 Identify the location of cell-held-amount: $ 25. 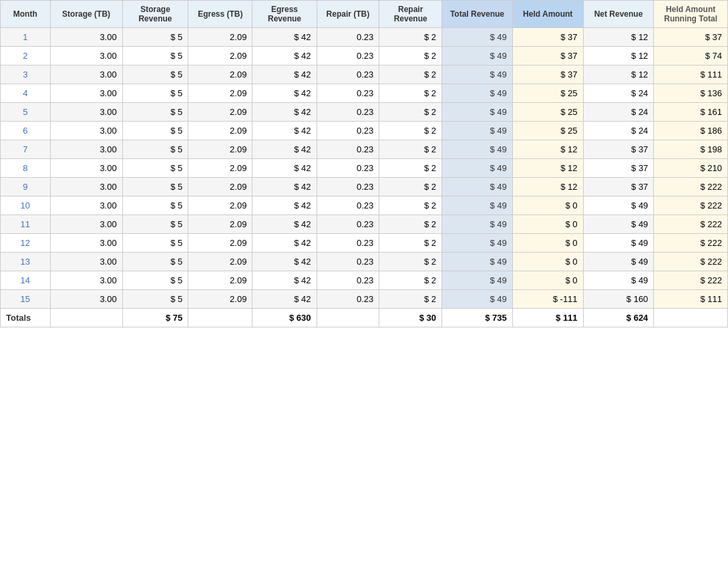
(548, 131).